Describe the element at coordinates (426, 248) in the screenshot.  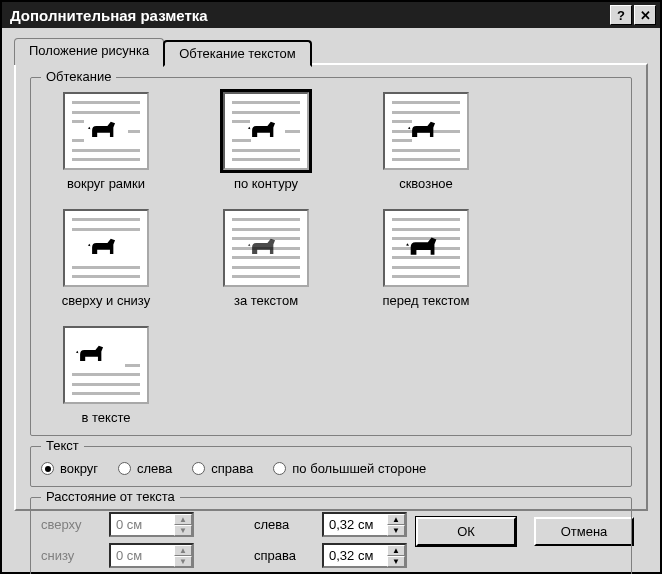
I see `wrap-icon-in-front` at that location.